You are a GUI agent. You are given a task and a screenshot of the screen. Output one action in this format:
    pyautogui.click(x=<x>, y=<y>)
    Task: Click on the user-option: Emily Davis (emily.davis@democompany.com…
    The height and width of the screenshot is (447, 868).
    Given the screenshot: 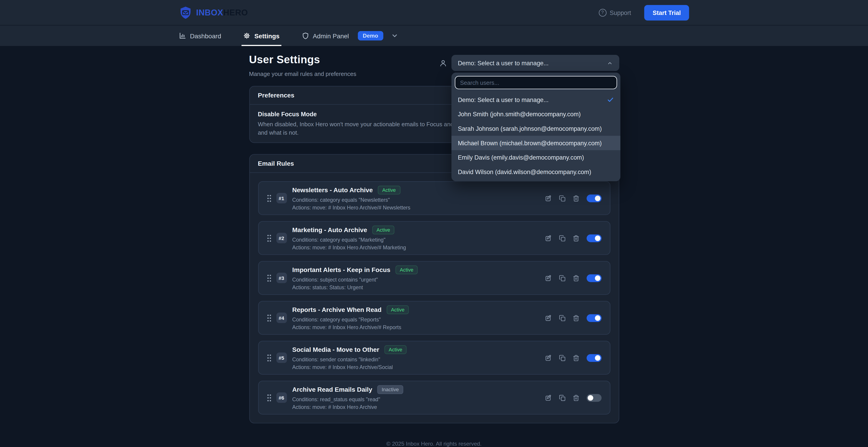 What is the action you would take?
    pyautogui.click(x=536, y=158)
    